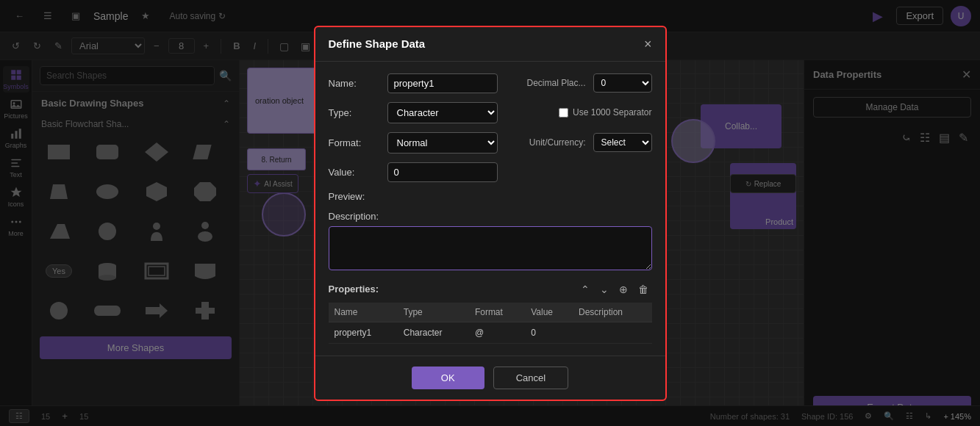  I want to click on modal-title: Define Shape Data, so click(377, 44).